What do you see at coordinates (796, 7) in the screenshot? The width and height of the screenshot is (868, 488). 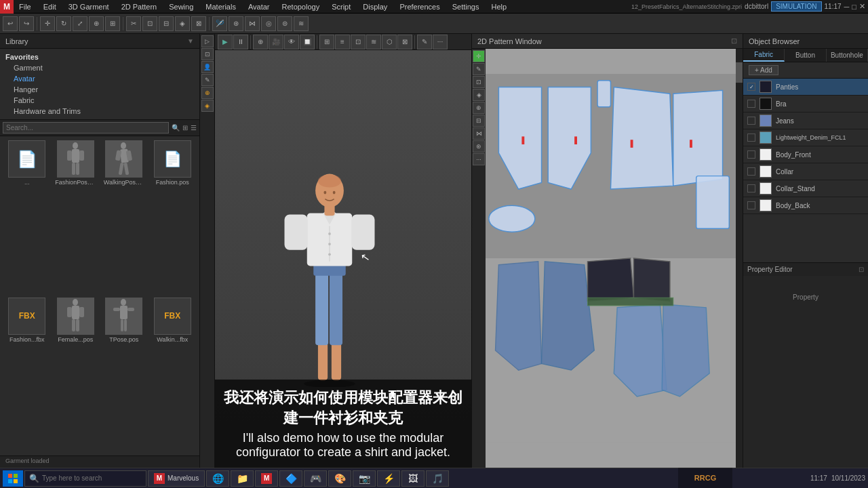 I see `simulation-badge: SIMULATION` at bounding box center [796, 7].